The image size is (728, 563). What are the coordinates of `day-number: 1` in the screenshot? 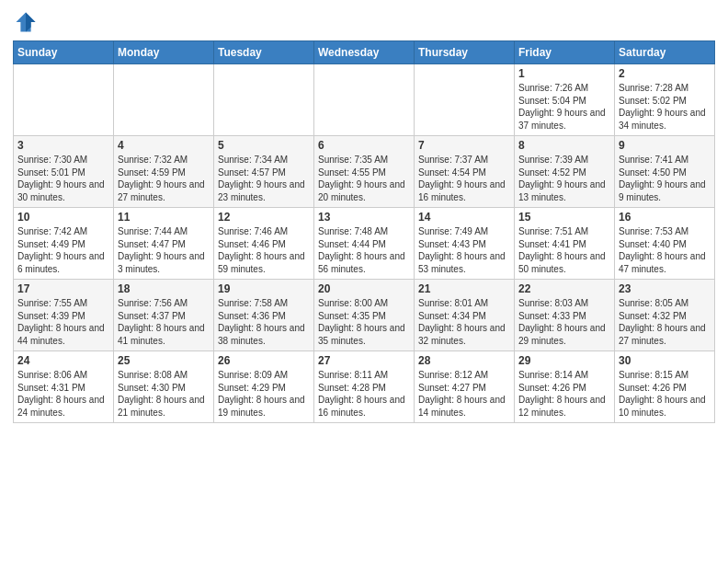 It's located at (564, 74).